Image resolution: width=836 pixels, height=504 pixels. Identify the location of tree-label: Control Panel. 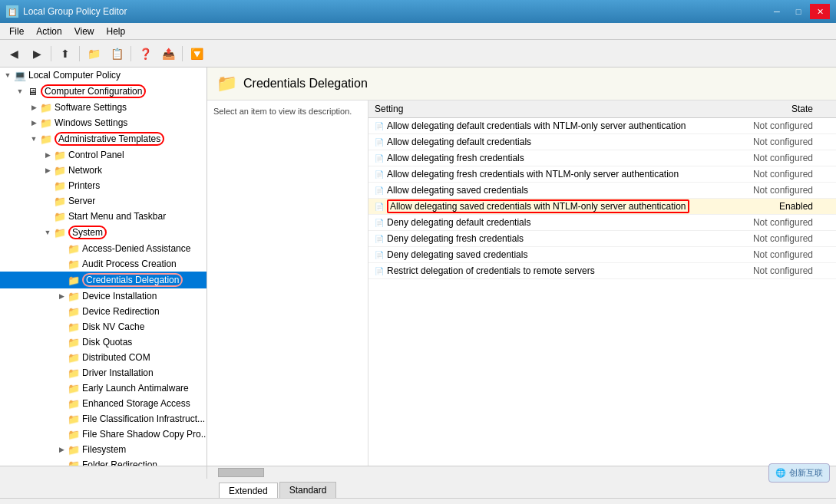
(97, 155).